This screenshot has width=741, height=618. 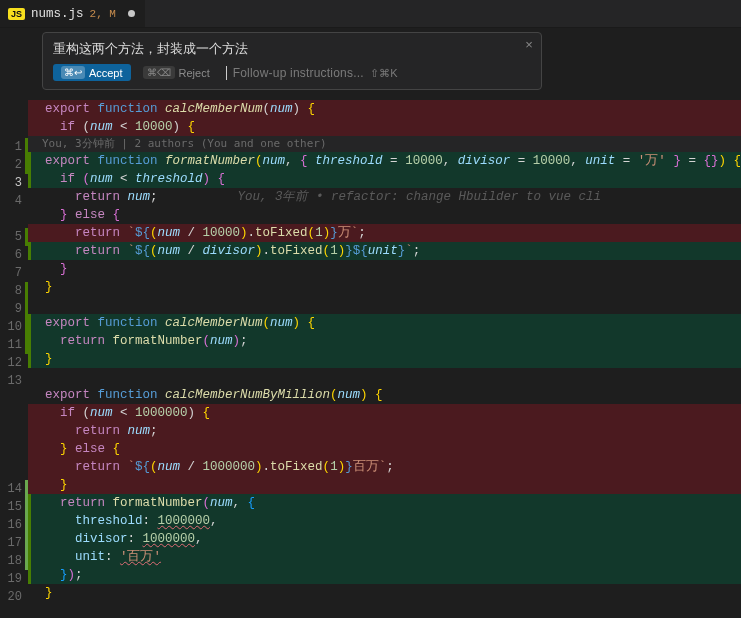 What do you see at coordinates (16, 14) in the screenshot?
I see `js-icon: JS` at bounding box center [16, 14].